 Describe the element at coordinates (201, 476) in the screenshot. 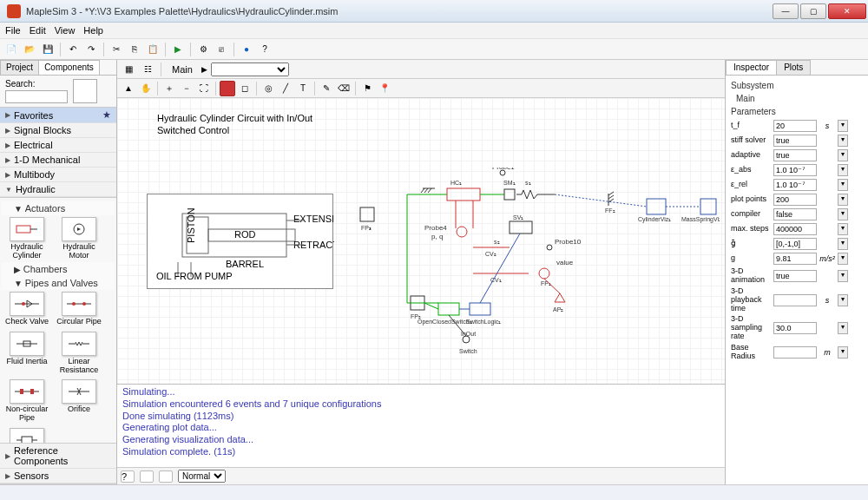

I see `console-mode-select: Normal` at that location.